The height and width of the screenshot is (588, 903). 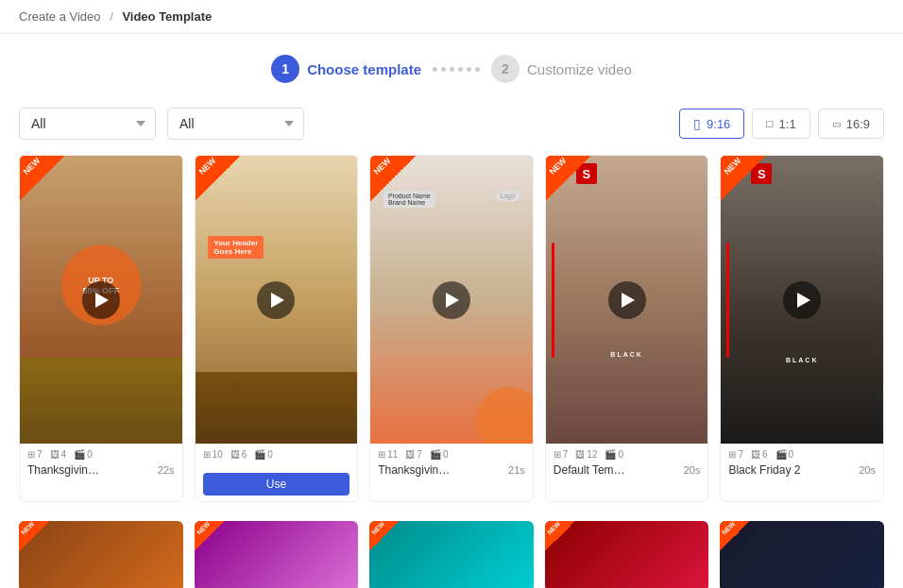 What do you see at coordinates (627, 555) in the screenshot?
I see `partial-card-4: NEW` at bounding box center [627, 555].